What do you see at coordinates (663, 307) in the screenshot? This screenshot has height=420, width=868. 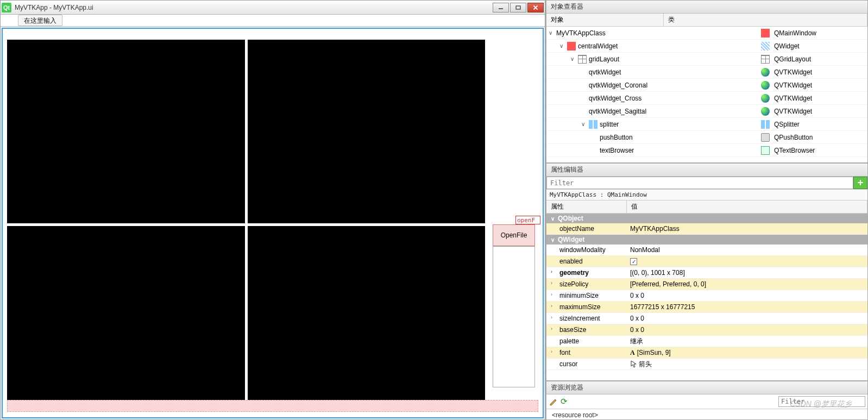 I see `value-text: 16777215 x 16777215` at bounding box center [663, 307].